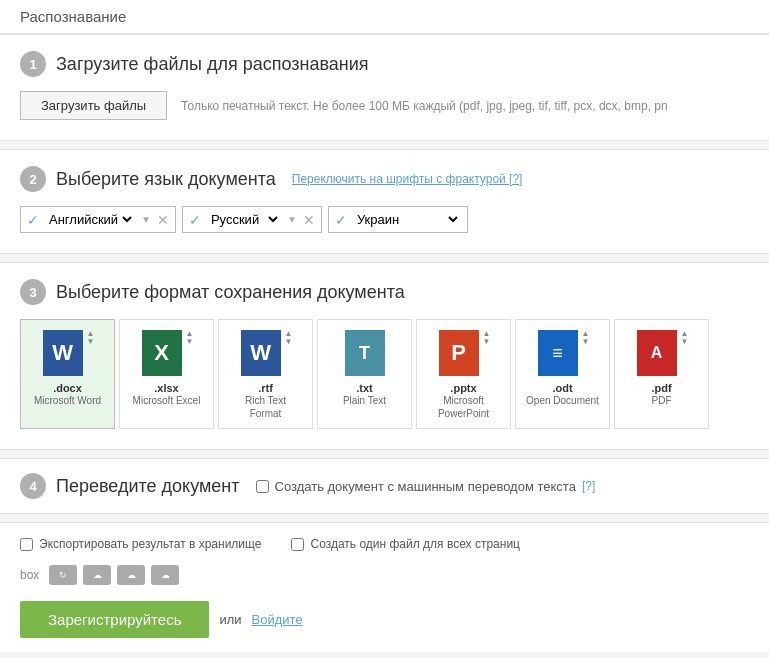  What do you see at coordinates (63, 353) in the screenshot?
I see `docx-icon: W` at bounding box center [63, 353].